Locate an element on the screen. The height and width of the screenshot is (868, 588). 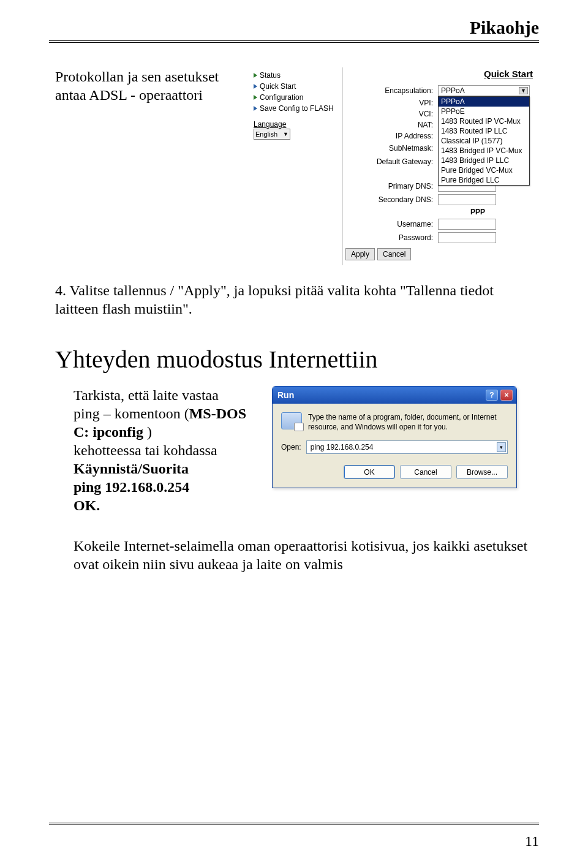
dropdown-option: 1483 Routed IP VC-Mux is located at coordinates (484, 121).